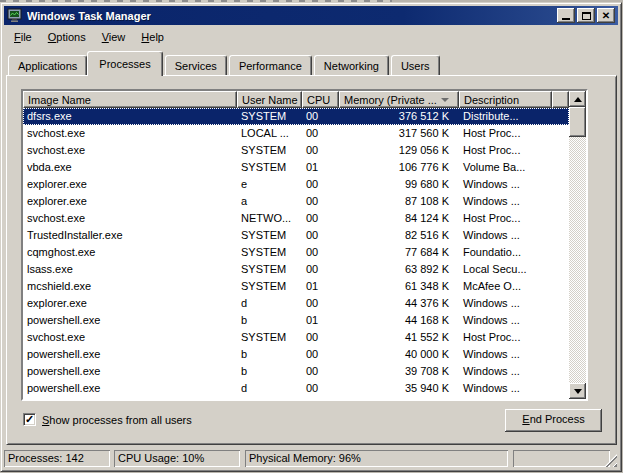 This screenshot has height=473, width=623. I want to click on cell-description: Host Proc..., so click(506, 338).